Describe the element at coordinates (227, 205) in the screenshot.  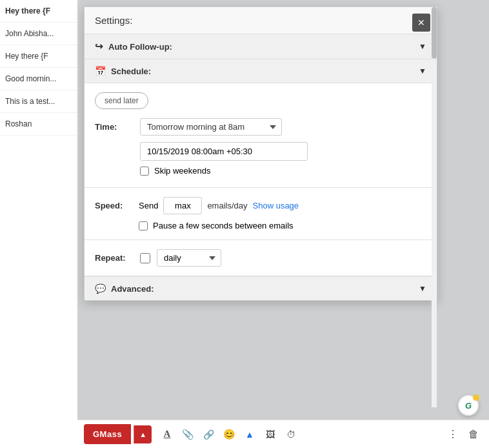
I see `emails-per-day-label: emails/day` at that location.